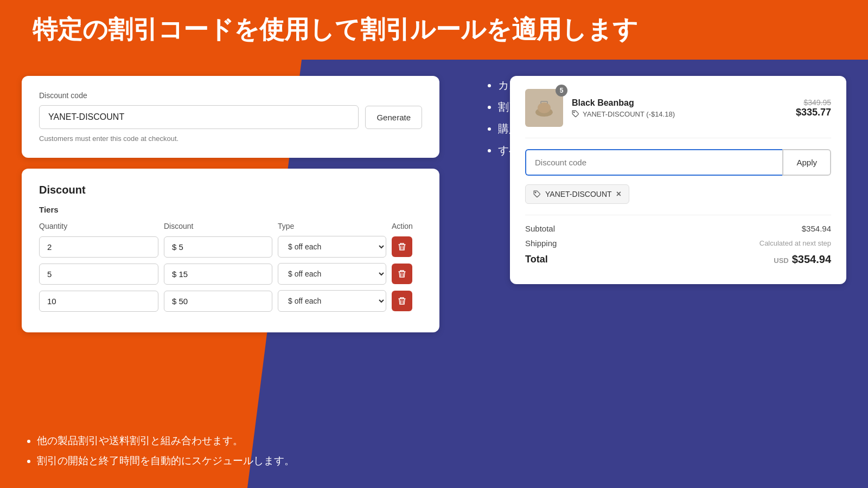  Describe the element at coordinates (199, 117) in the screenshot. I see `discount-code-input` at that location.